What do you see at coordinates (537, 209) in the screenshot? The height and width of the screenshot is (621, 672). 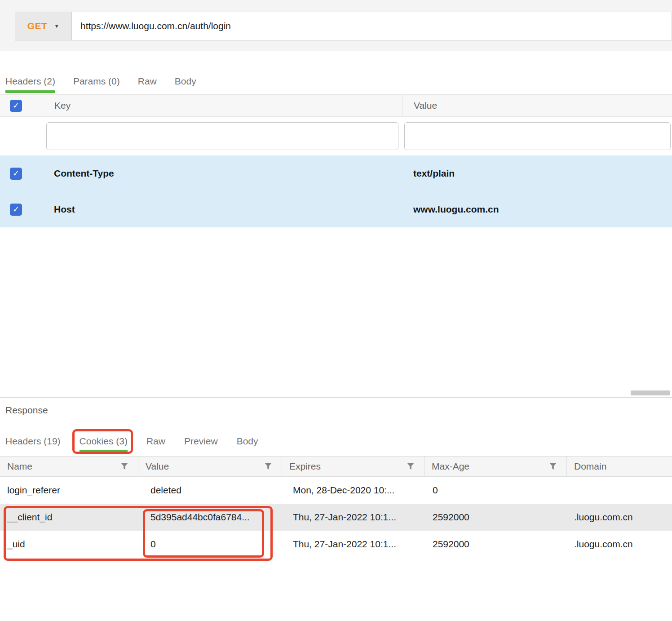 I see `header-value: www.luogu.com.cn` at bounding box center [537, 209].